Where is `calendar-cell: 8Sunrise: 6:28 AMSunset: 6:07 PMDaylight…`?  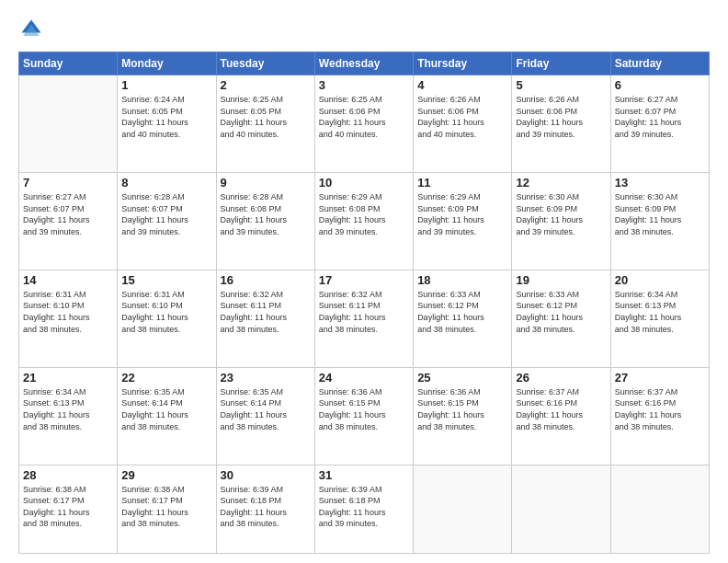 calendar-cell: 8Sunrise: 6:28 AMSunset: 6:07 PMDaylight… is located at coordinates (167, 221).